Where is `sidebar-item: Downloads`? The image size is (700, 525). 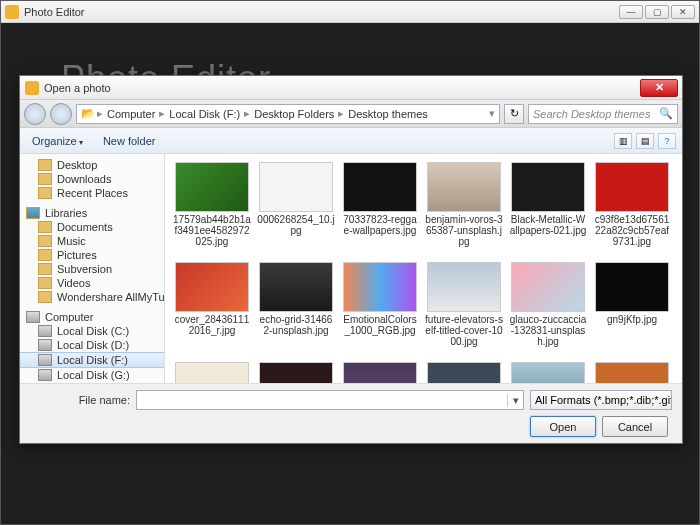 sidebar-item: Downloads is located at coordinates (92, 179).